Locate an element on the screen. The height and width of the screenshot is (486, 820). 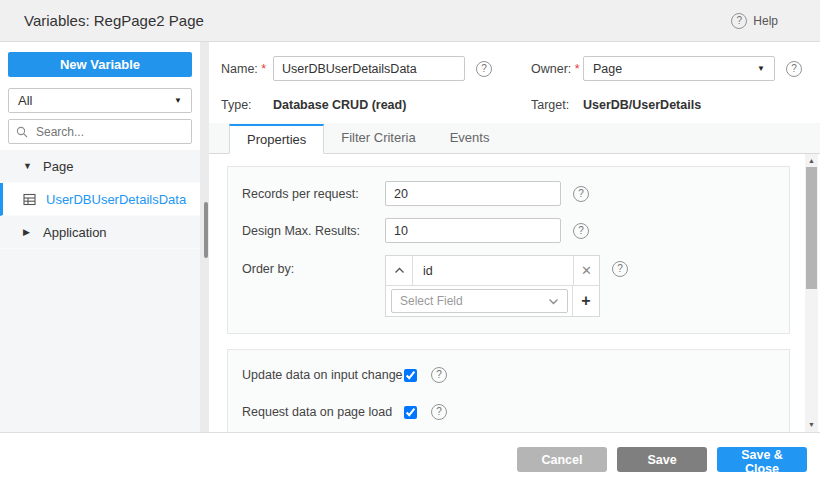
tab-properties: Properties is located at coordinates (276, 139).